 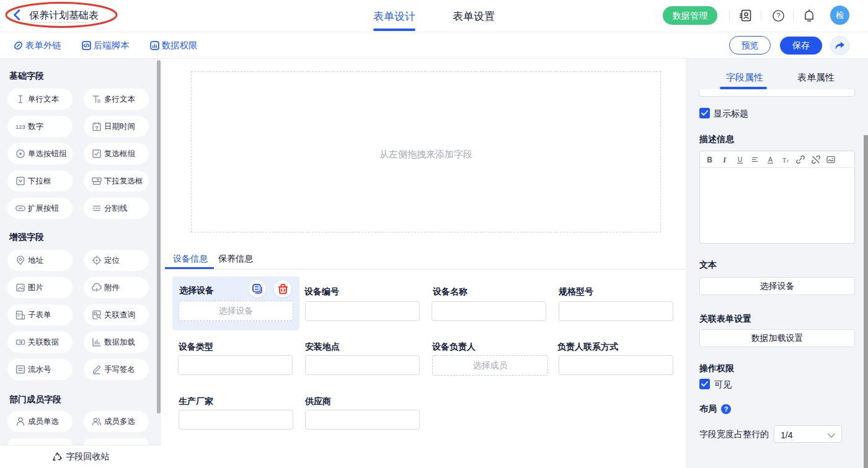 I want to click on svg-text: B, so click(x=709, y=160).